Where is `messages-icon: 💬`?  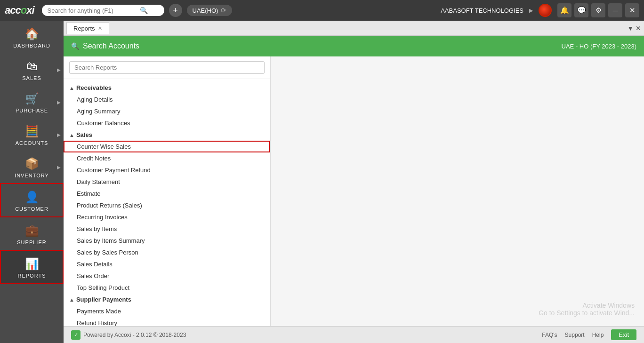
messages-icon: 💬 is located at coordinates (581, 10).